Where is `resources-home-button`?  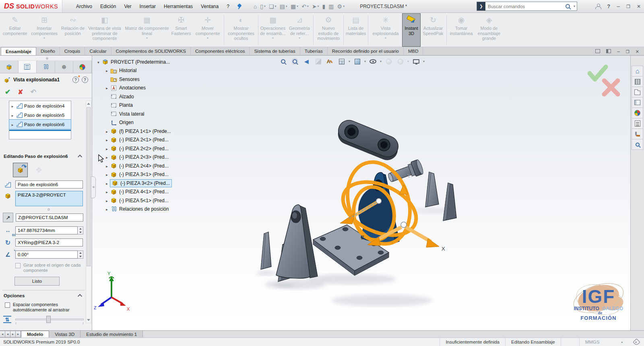
resources-home-button is located at coordinates (638, 71).